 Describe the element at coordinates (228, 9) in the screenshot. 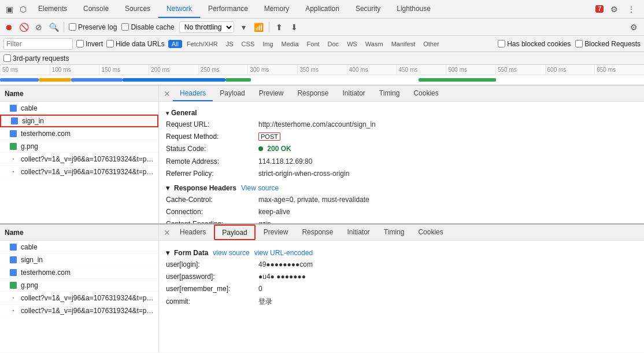

I see `tab-performance: Performance` at that location.